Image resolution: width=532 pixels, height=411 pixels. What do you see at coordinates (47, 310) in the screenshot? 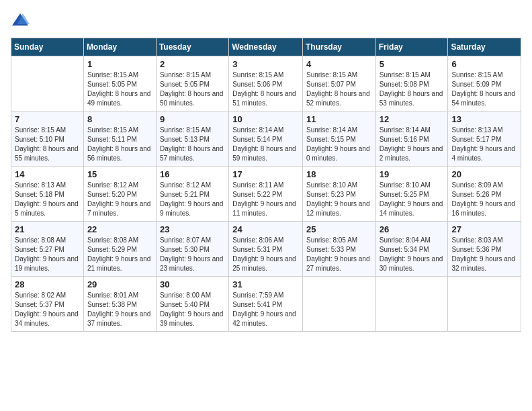
I see `day-info: Sunrise: 8:02 AMSunset: 5:37 PMDaylight:…` at bounding box center [47, 310].